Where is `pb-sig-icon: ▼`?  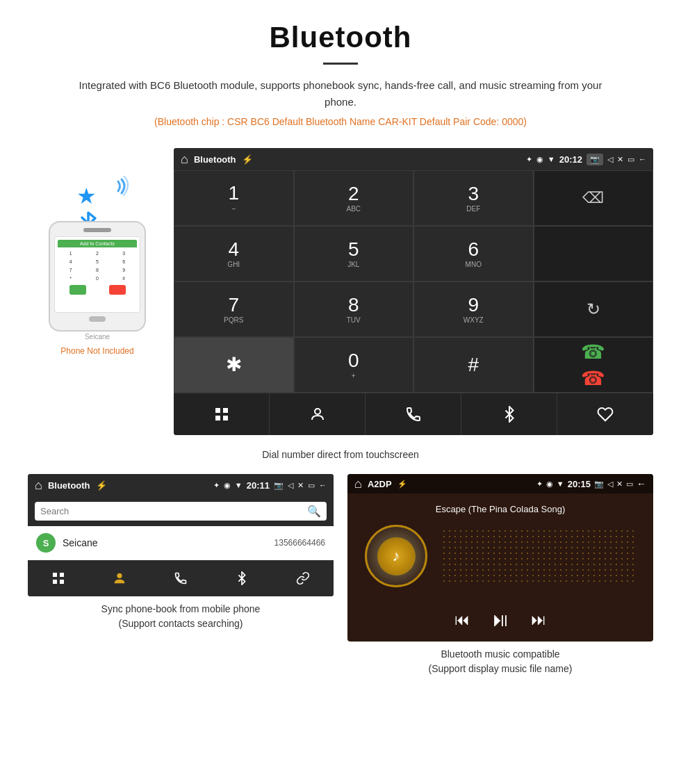
pb-sig-icon: ▼ is located at coordinates (239, 485).